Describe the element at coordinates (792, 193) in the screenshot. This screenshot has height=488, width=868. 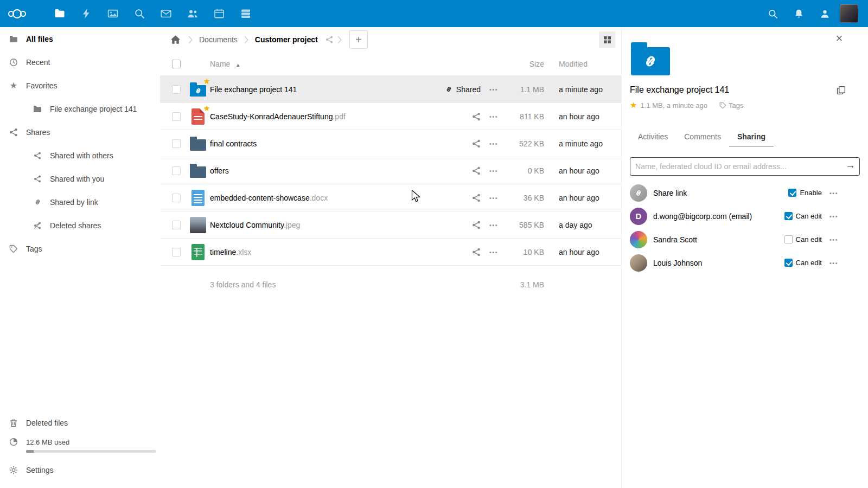
I see `enable-link-checkbox` at that location.